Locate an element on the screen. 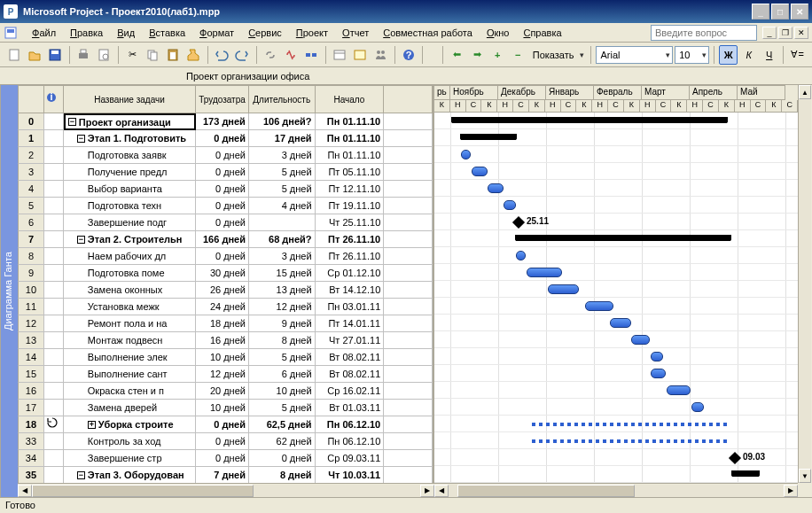  grid-horizontal-scrollbar: ◀ ▶ is located at coordinates (226, 490).